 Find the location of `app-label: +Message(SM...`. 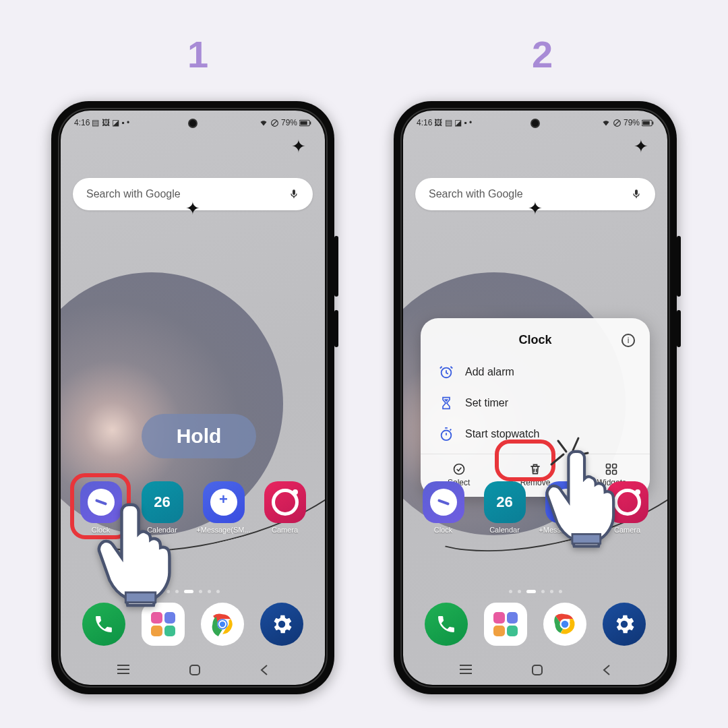

app-label: +Message(SM... is located at coordinates (223, 530).